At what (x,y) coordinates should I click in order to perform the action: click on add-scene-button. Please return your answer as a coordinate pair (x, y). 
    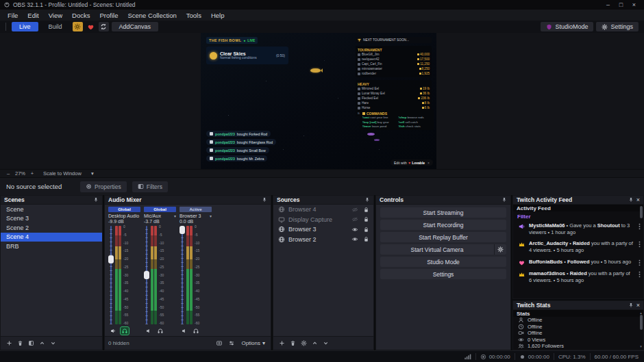
    Looking at the image, I should click on (9, 344).